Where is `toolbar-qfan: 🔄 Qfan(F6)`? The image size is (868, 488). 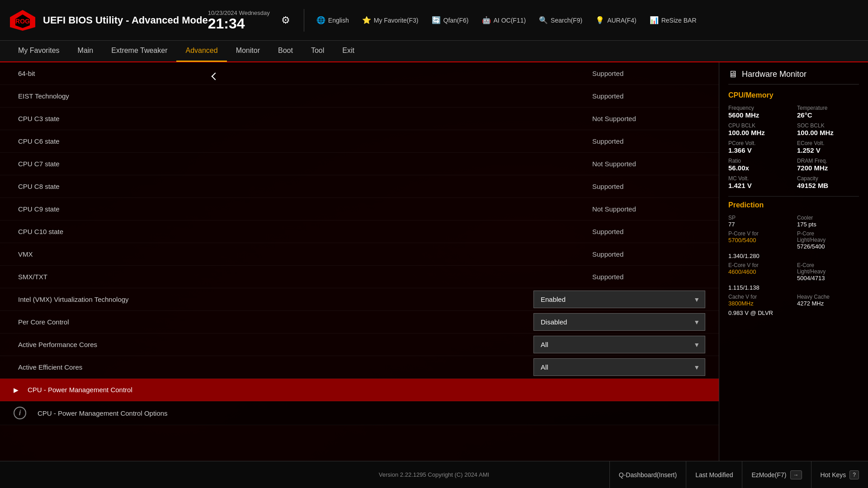
toolbar-qfan: 🔄 Qfan(F6) is located at coordinates (450, 20).